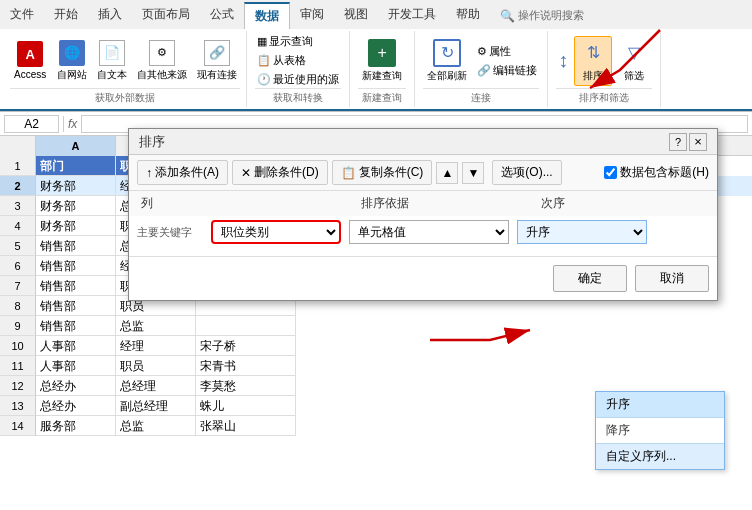 The width and height of the screenshot is (752, 510). What do you see at coordinates (76, 286) in the screenshot?
I see `cell-a7: 销售部` at bounding box center [76, 286].